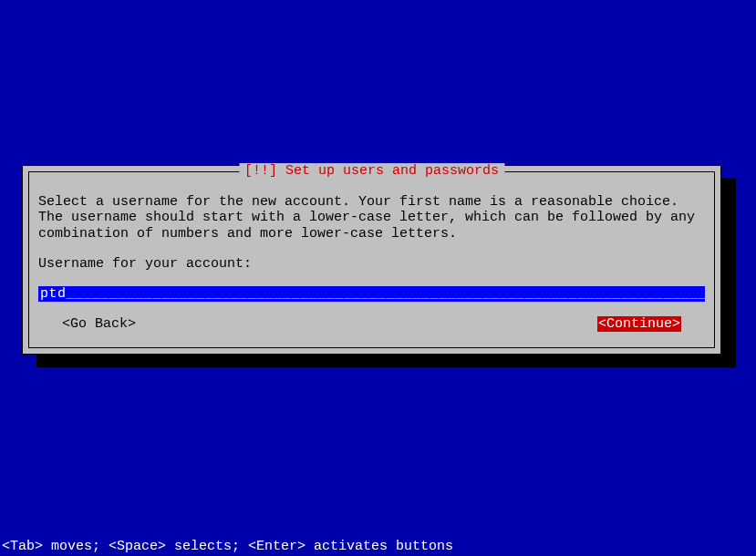  I want to click on go-back-button: <Go Back>, so click(98, 324).